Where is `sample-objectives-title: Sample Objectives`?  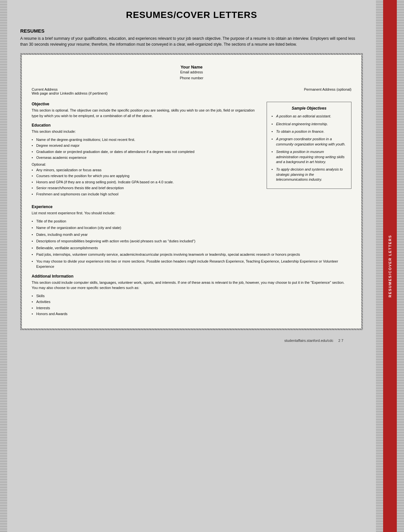 sample-objectives-title: Sample Objectives is located at coordinates (309, 108).